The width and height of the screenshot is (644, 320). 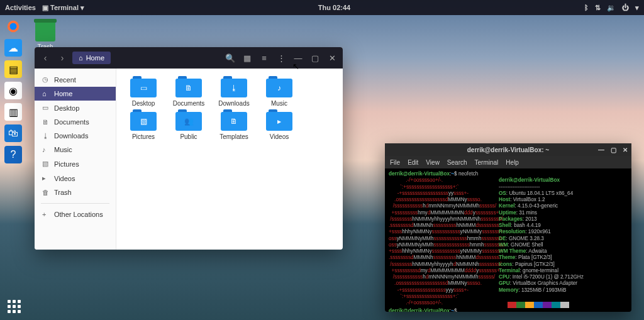 What do you see at coordinates (92, 58) in the screenshot?
I see `path-bar: ⌂ Home` at bounding box center [92, 58].